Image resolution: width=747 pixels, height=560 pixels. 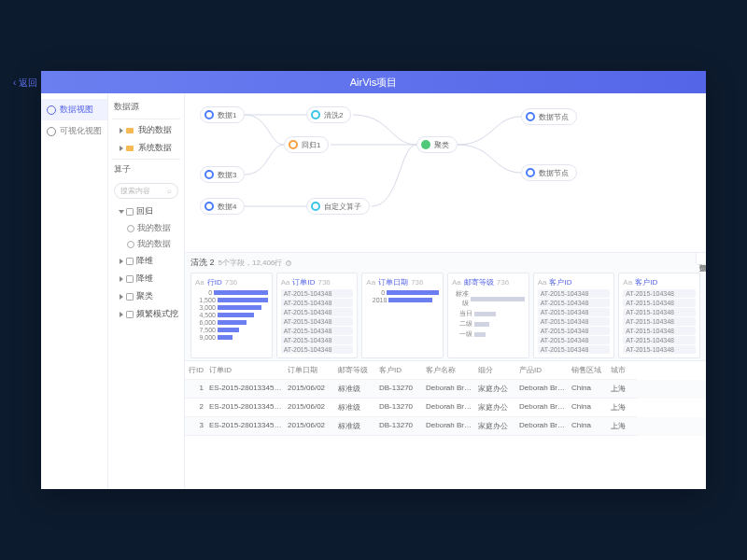 I want to click on header: AirVis项目, so click(x=374, y=82).